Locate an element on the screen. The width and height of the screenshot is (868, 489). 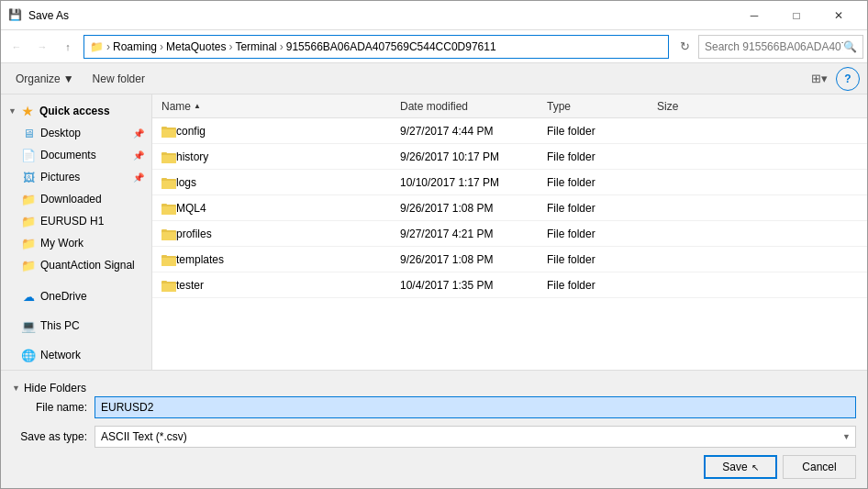
network-icon: 🌐 is located at coordinates (28, 355).